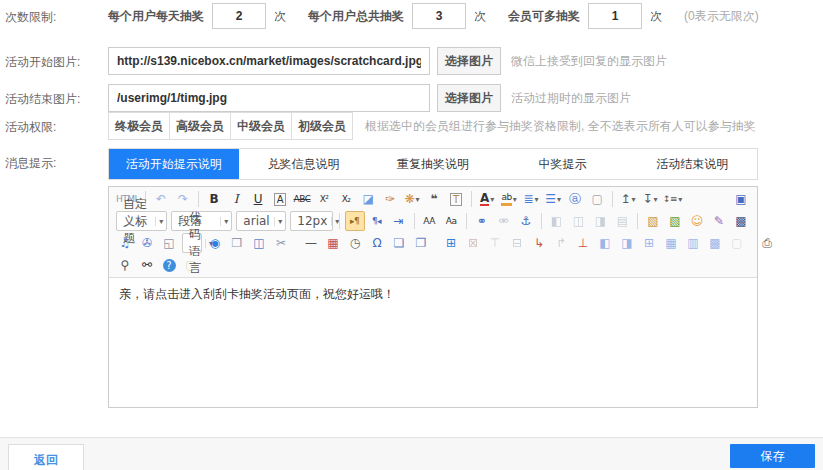 This screenshot has height=470, width=823. I want to click on tab-activity-start-tip: 活动开始提示说明, so click(174, 164).